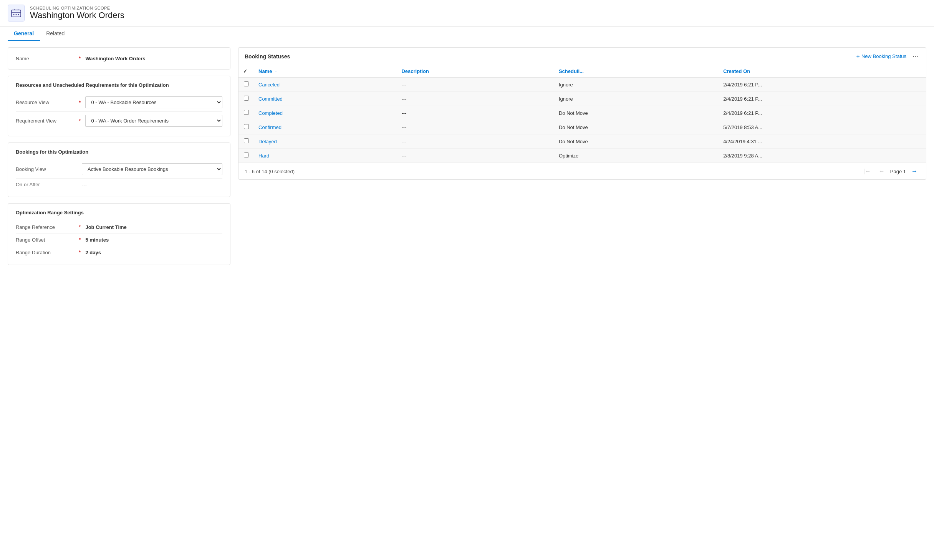 This screenshot has width=934, height=560. What do you see at coordinates (46, 240) in the screenshot?
I see `range-offset-label: Range Offset` at bounding box center [46, 240].